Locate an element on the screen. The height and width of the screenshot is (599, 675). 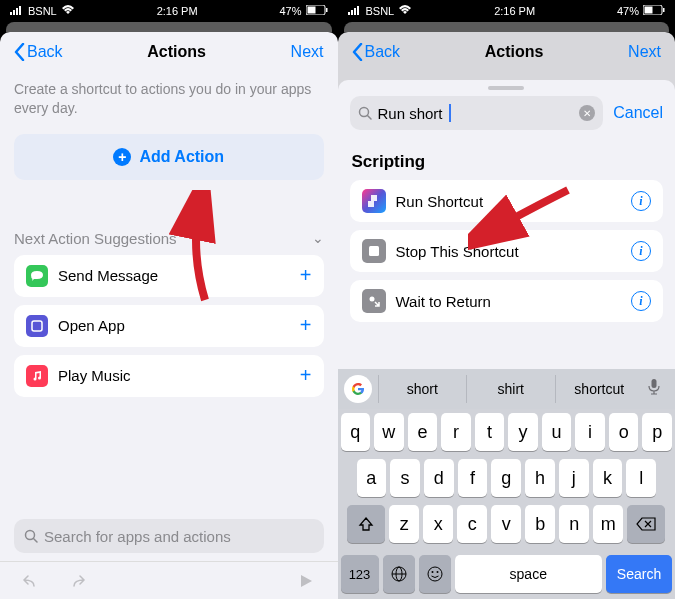
keyboard-suggestion: shirt is located at coordinates (510, 389).